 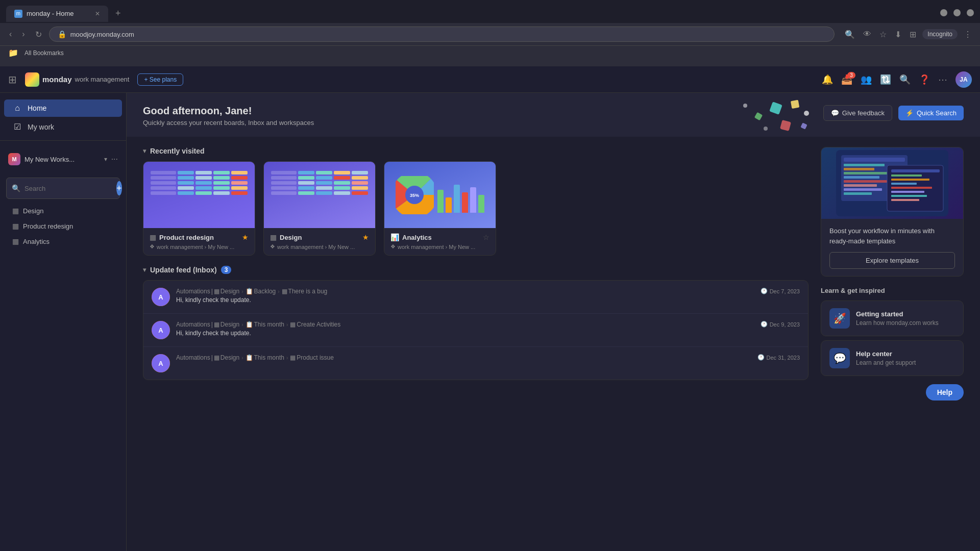 I want to click on search-input, so click(x=67, y=189).